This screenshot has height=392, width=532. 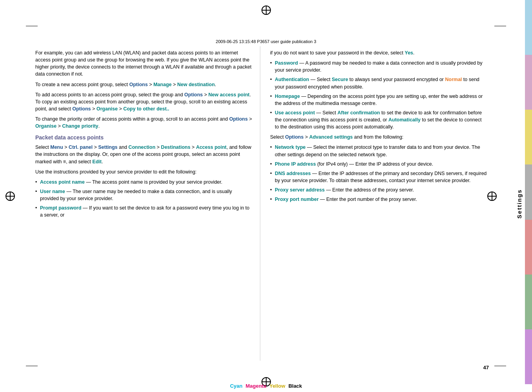 I want to click on settings-sidebar: Settings, so click(x=519, y=204).